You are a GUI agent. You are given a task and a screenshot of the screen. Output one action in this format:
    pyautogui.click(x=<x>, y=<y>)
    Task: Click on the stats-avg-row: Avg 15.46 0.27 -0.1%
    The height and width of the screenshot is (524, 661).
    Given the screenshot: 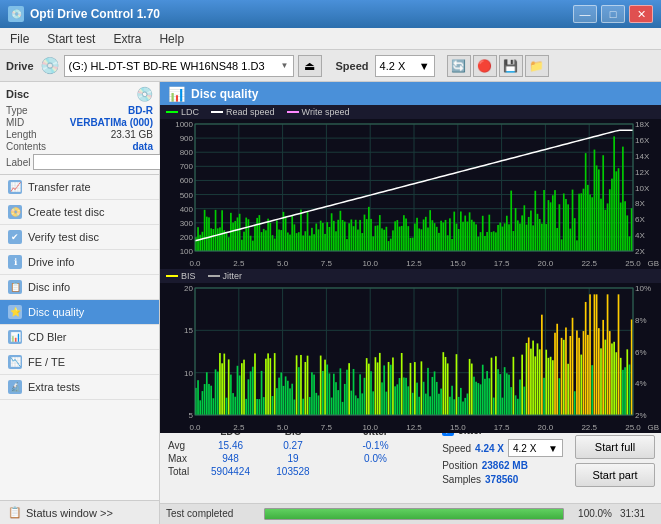 What is the action you would take?
    pyautogui.click(x=298, y=446)
    